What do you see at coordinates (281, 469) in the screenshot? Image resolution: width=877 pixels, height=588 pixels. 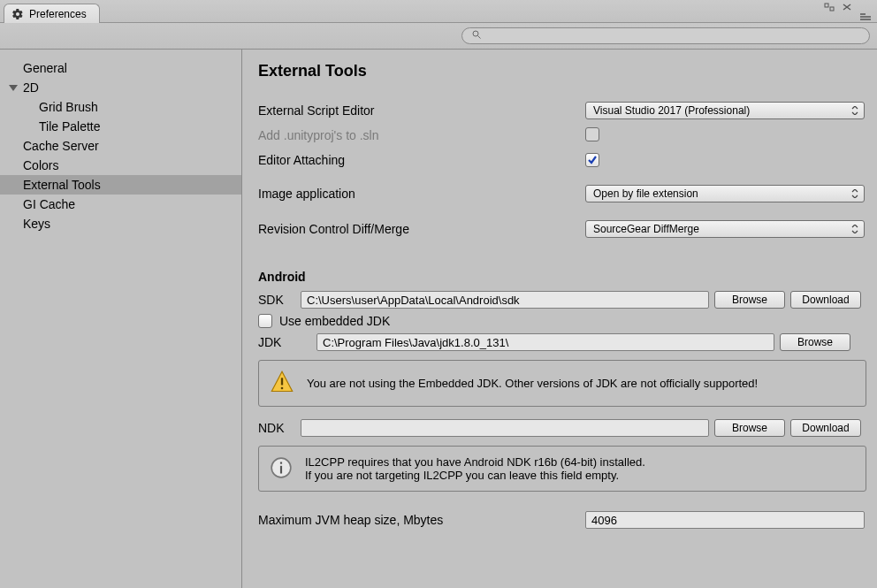 I see `info-icon` at bounding box center [281, 469].